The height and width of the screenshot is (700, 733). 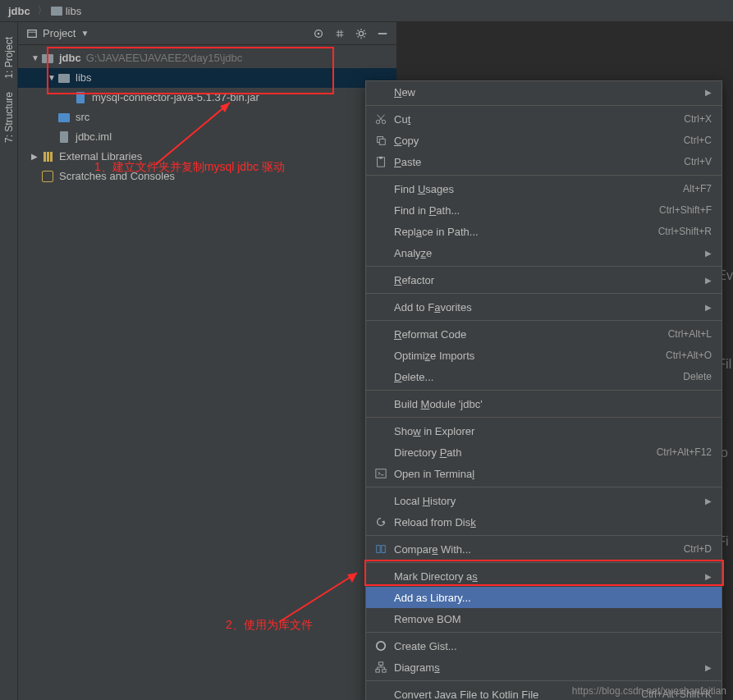 What do you see at coordinates (74, 11) in the screenshot?
I see `breadcrumb-current: libs` at bounding box center [74, 11].